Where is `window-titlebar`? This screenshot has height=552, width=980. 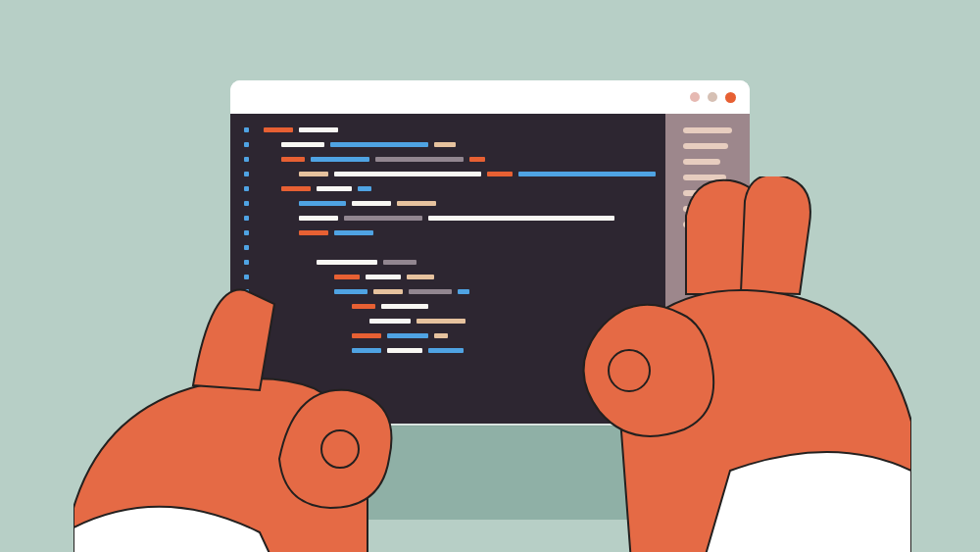 window-titlebar is located at coordinates (490, 97).